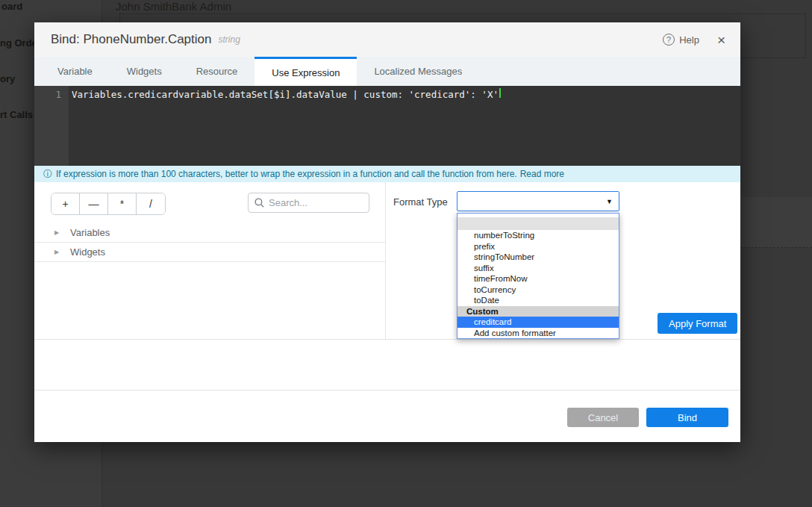 This screenshot has width=812, height=507. I want to click on info-banner-text: If expression is more than 100 character…, so click(287, 174).